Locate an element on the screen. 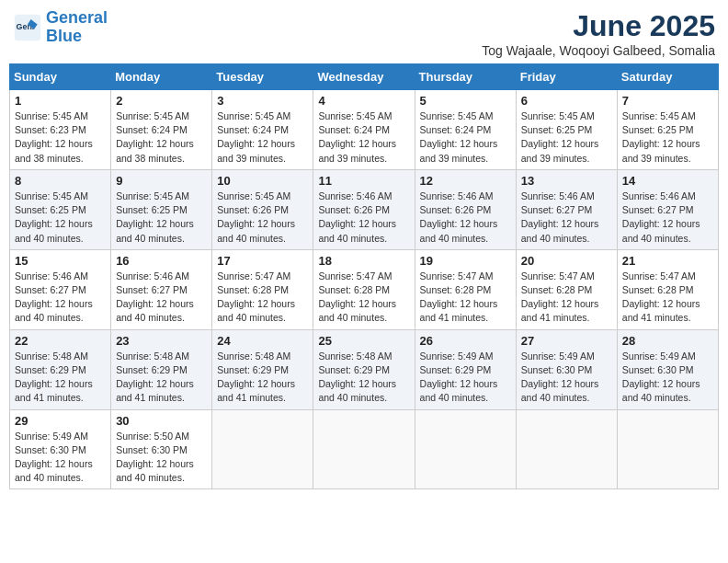 The width and height of the screenshot is (728, 563). day-number: 6 is located at coordinates (566, 101).